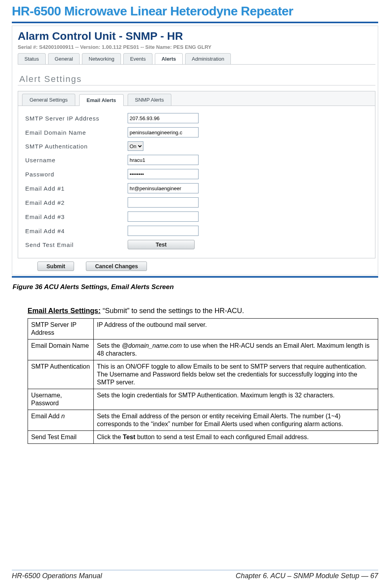 The height and width of the screenshot is (588, 390). I want to click on footer-left: HR-6500 Operations Manual, so click(57, 576).